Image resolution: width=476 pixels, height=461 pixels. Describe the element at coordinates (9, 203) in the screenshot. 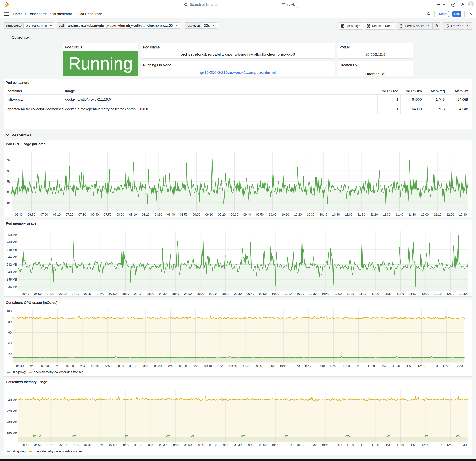

I see `svg-text: 84` at that location.